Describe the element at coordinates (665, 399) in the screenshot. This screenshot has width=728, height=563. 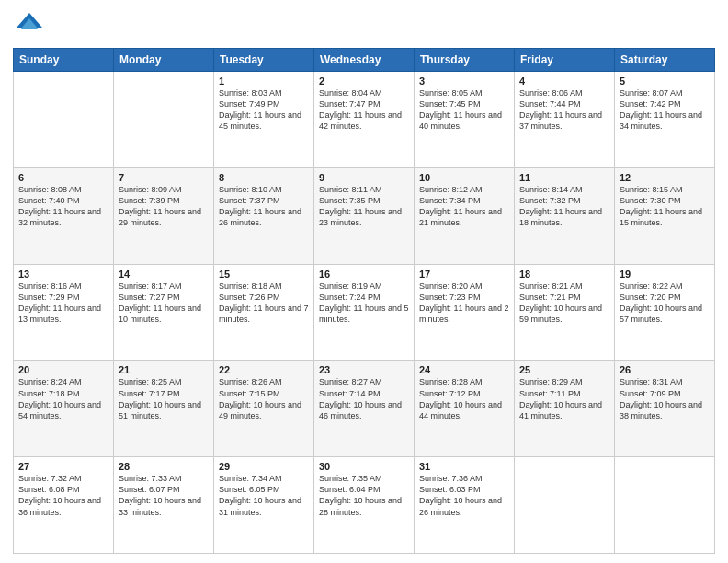
I see `day-info: Sunrise: 8:31 AM Sunset: 7:09 PM Dayligh…` at that location.